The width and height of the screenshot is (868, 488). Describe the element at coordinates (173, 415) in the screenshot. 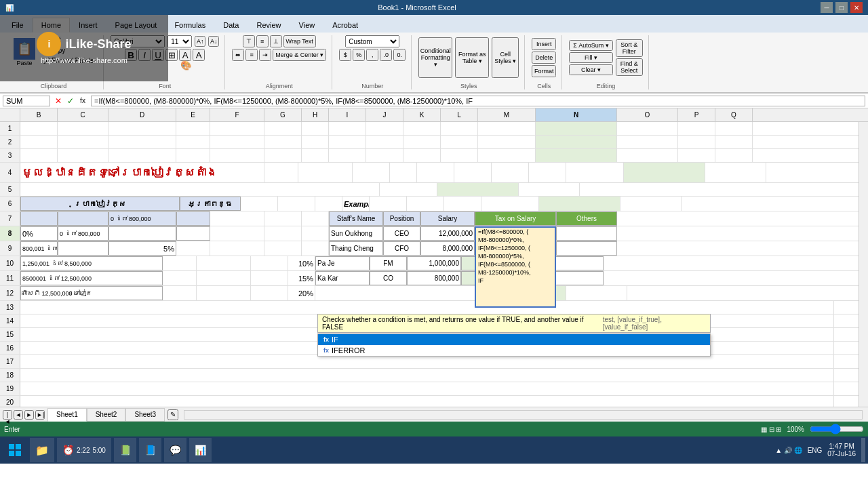

I see `add-sheet-button: ✎` at that location.